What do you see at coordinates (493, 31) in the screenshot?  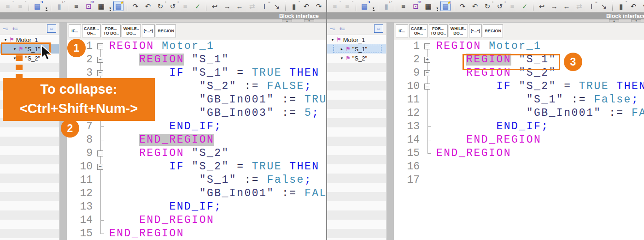 I see `tab-region: REGION` at bounding box center [493, 31].